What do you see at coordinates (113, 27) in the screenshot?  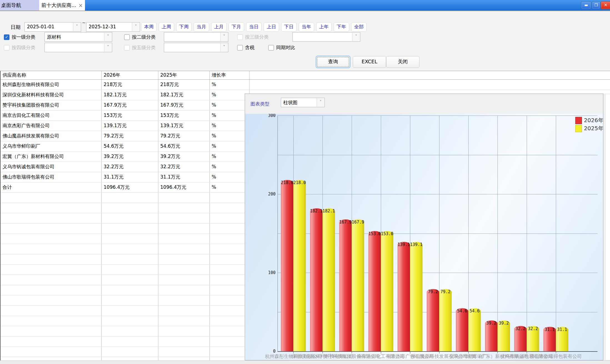 I see `date-to-select: 2025-12-31 ˅` at bounding box center [113, 27].